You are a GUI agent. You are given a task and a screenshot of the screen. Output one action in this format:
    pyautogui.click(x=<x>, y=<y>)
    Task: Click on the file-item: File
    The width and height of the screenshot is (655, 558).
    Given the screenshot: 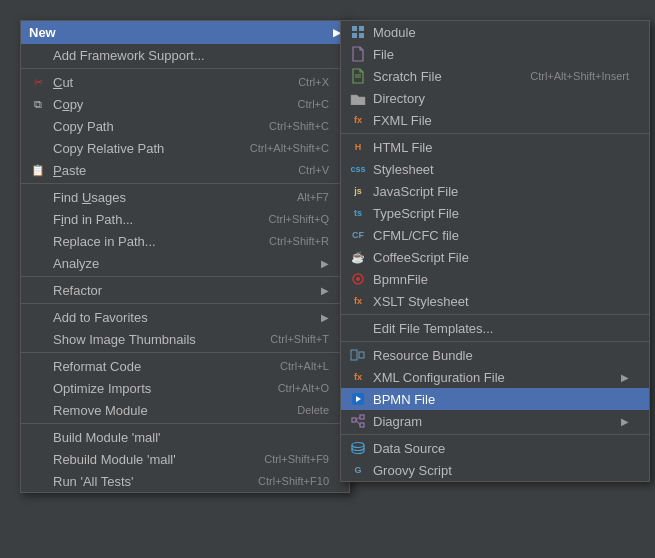 What is the action you would take?
    pyautogui.click(x=495, y=54)
    